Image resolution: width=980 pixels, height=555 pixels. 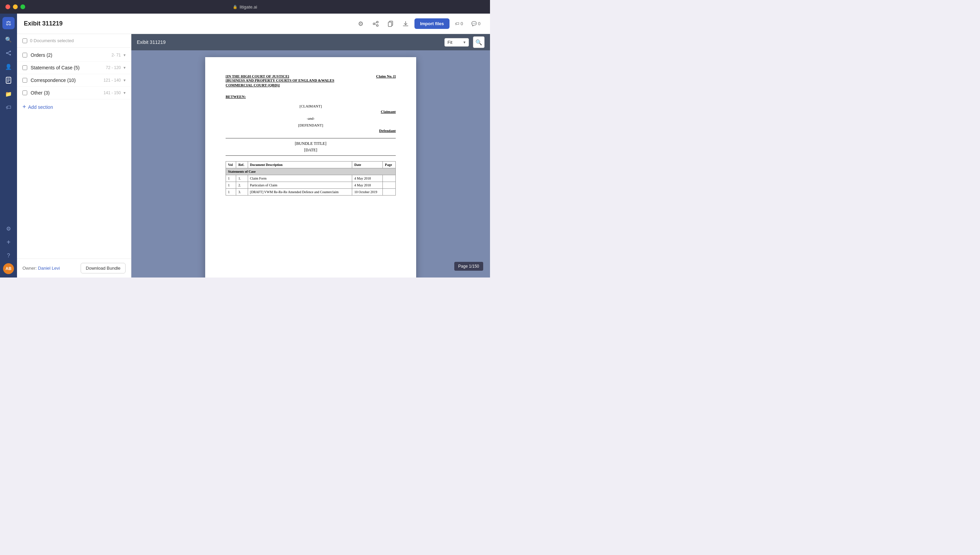 I want to click on row2-date: 4 May 2018, so click(x=368, y=185).